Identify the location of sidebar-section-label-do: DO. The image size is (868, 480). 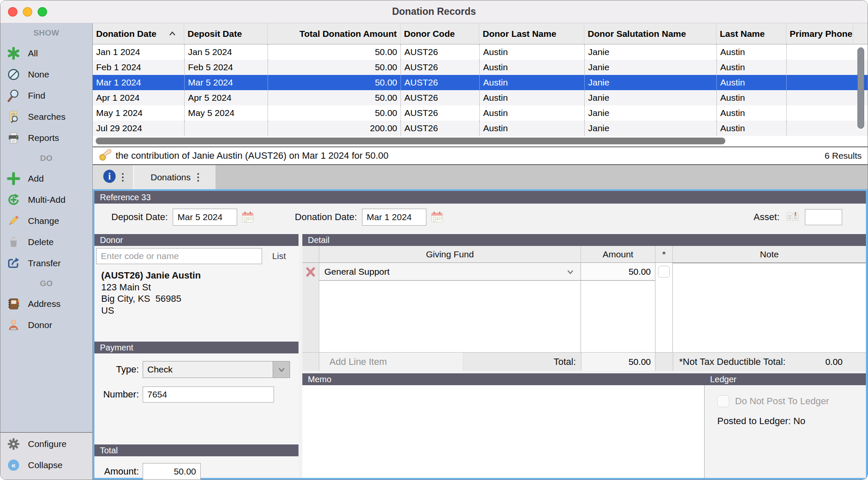
(47, 158).